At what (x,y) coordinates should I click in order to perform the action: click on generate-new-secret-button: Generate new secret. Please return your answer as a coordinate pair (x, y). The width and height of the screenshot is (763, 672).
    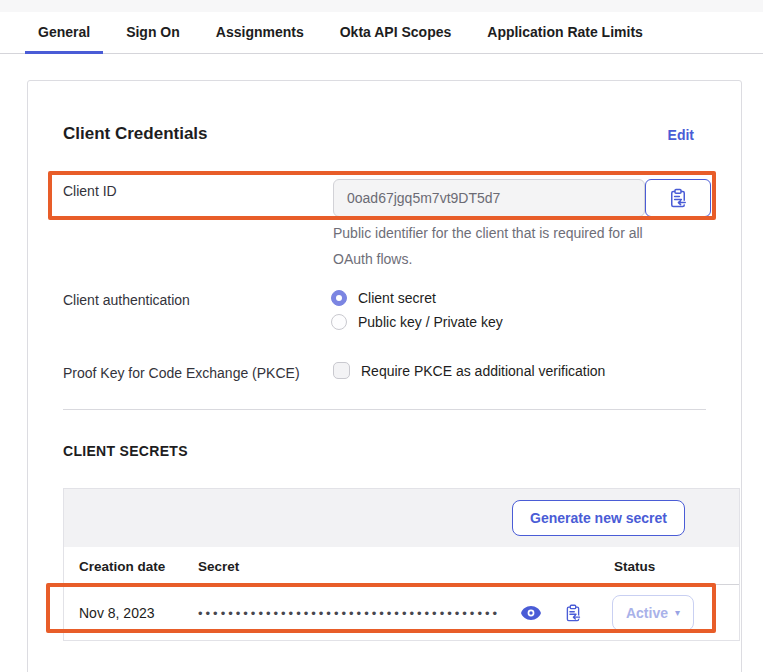
    Looking at the image, I should click on (598, 518).